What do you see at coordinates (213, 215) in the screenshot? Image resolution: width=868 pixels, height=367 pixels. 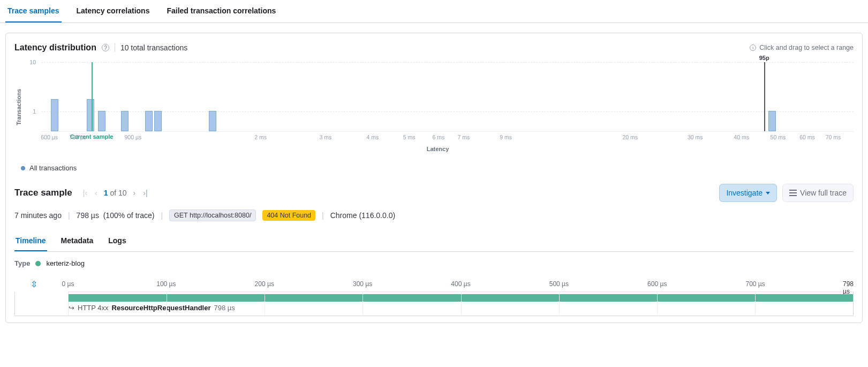 I see `http-request-pill: GET http://localhost:8080/` at bounding box center [213, 215].